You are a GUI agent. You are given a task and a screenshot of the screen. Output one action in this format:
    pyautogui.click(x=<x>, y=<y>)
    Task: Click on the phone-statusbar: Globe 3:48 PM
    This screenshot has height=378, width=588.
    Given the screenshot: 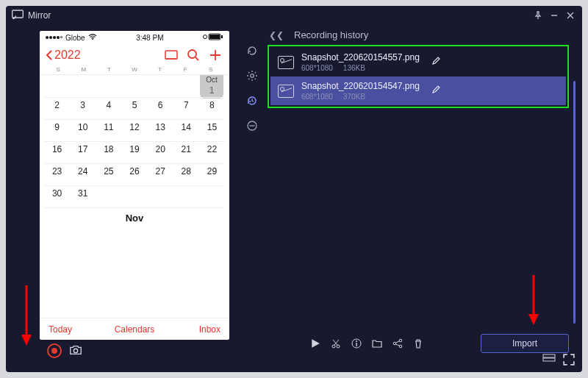 What is the action you would take?
    pyautogui.click(x=135, y=38)
    